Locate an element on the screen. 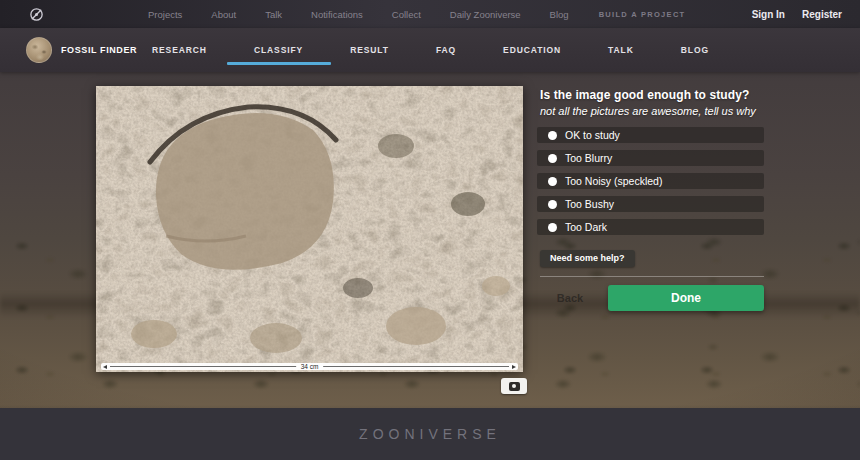 This screenshot has width=860, height=460. task-option: OK to study is located at coordinates (650, 135).